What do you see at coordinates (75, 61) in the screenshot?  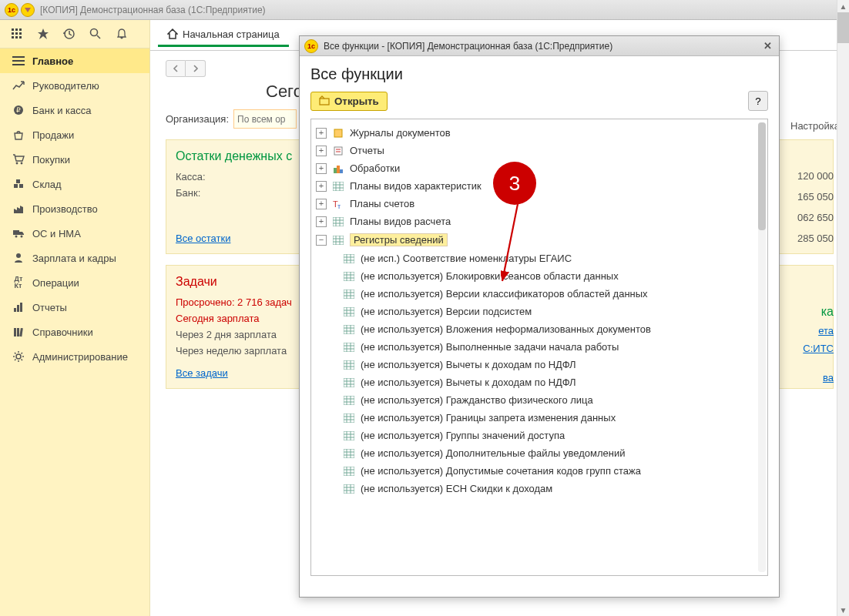 I see `sidebar-item-main: Главное` at bounding box center [75, 61].